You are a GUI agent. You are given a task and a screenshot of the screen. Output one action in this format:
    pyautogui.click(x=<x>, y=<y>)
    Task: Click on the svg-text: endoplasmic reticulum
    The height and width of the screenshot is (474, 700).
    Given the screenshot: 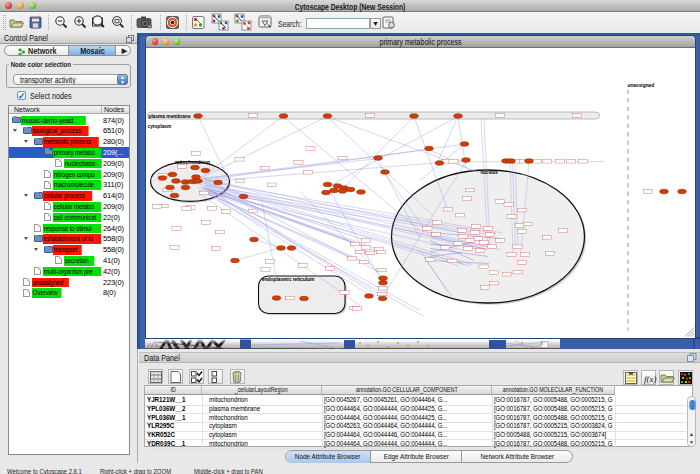 What is the action you would take?
    pyautogui.click(x=288, y=278)
    